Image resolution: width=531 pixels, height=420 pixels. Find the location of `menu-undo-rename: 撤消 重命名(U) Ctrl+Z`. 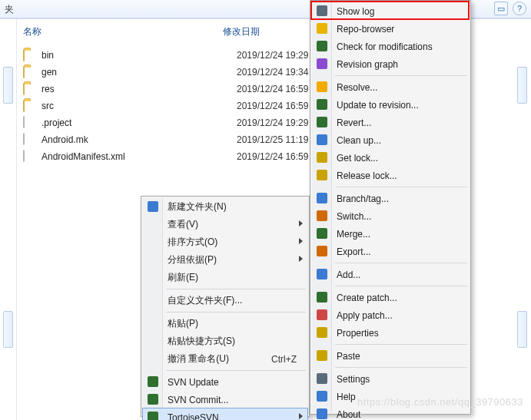

menu-undo-rename: 撤消 重命名(U) Ctrl+Z is located at coordinates (225, 359).